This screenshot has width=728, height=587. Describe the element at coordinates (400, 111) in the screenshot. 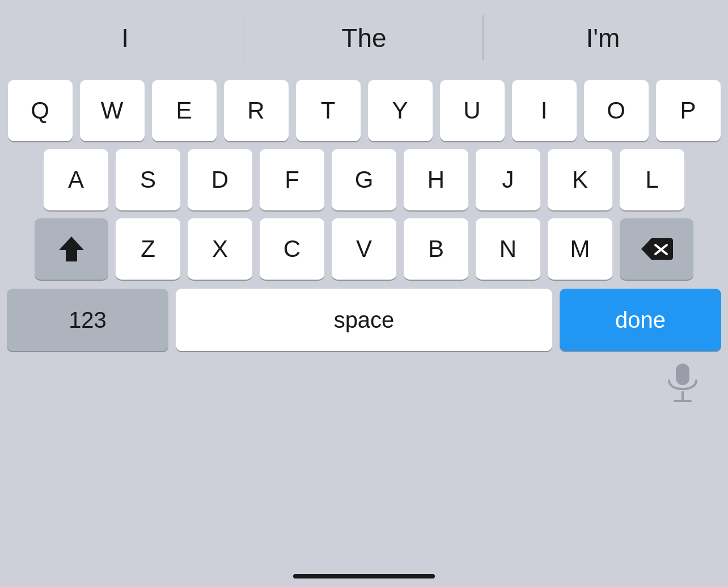

I see `key-y: Y` at that location.